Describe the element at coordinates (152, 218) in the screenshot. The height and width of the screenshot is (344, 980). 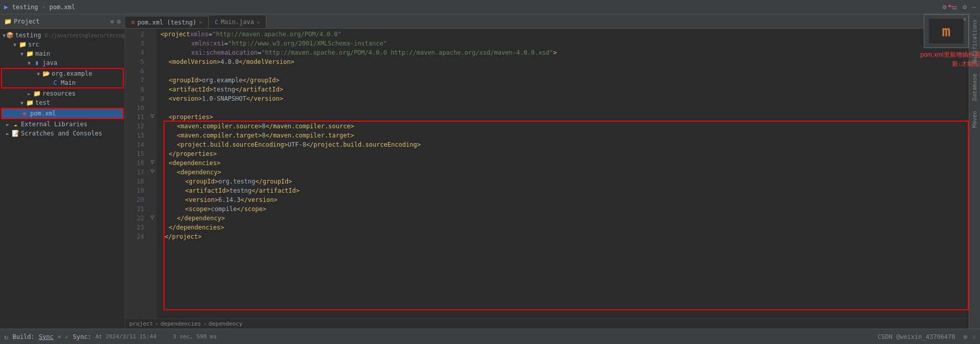
I see `fold-dependency-close: ▽` at that location.